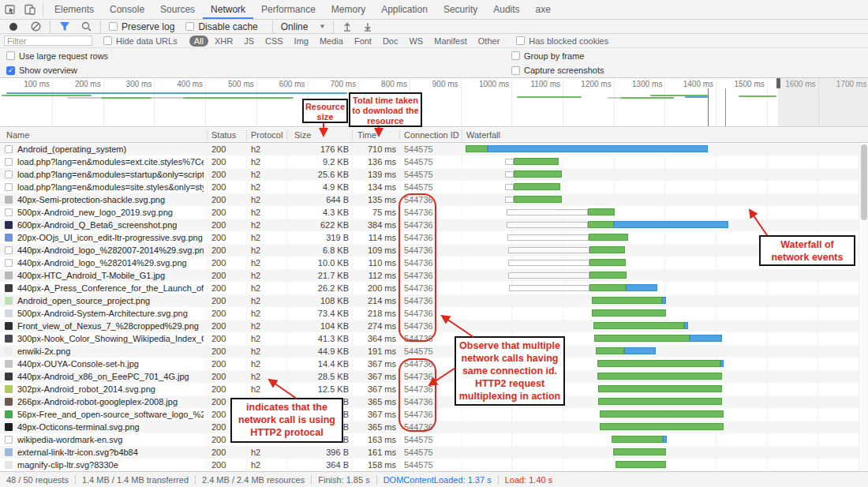  I want to click on tab-memory: Memory, so click(349, 9).